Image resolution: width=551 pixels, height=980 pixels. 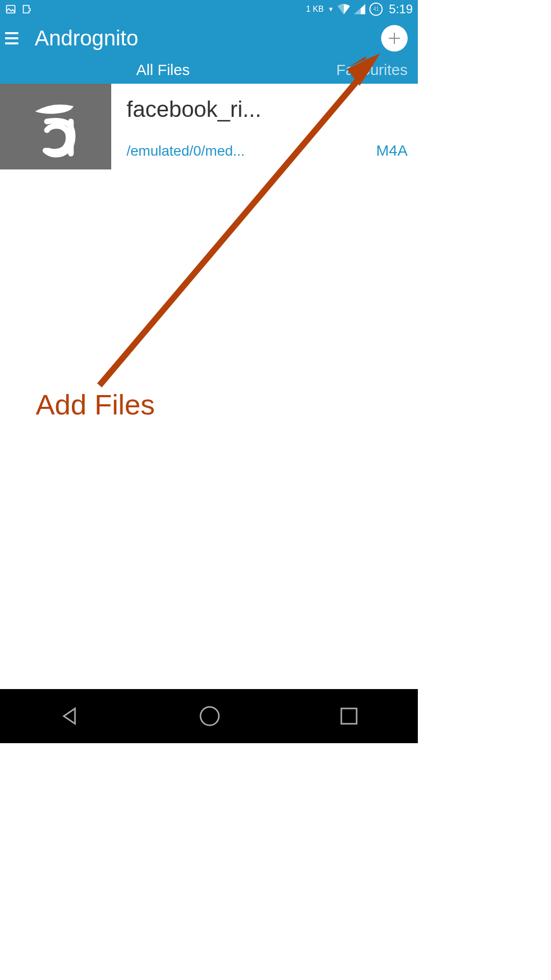 What do you see at coordinates (372, 70) in the screenshot?
I see `tab-favourites: Favourites` at bounding box center [372, 70].